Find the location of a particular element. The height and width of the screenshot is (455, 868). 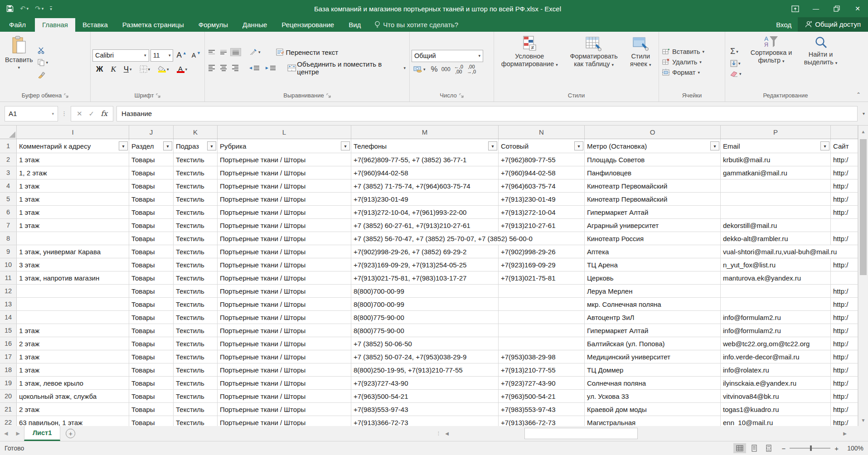

minimize-button: — is located at coordinates (816, 9).